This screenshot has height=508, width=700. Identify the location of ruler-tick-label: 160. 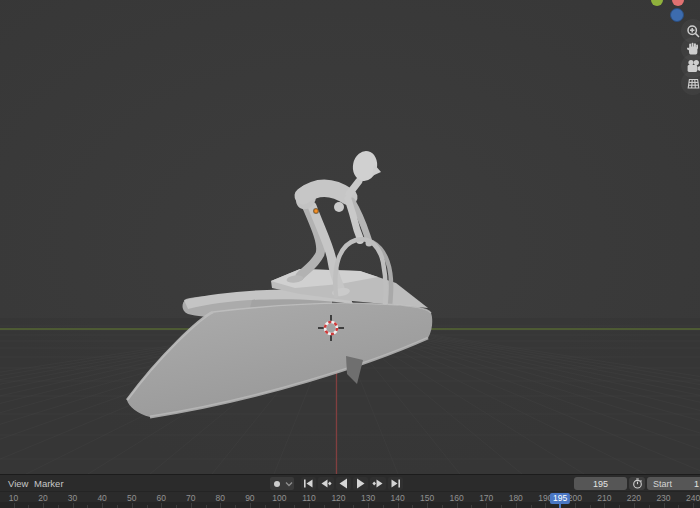
(457, 498).